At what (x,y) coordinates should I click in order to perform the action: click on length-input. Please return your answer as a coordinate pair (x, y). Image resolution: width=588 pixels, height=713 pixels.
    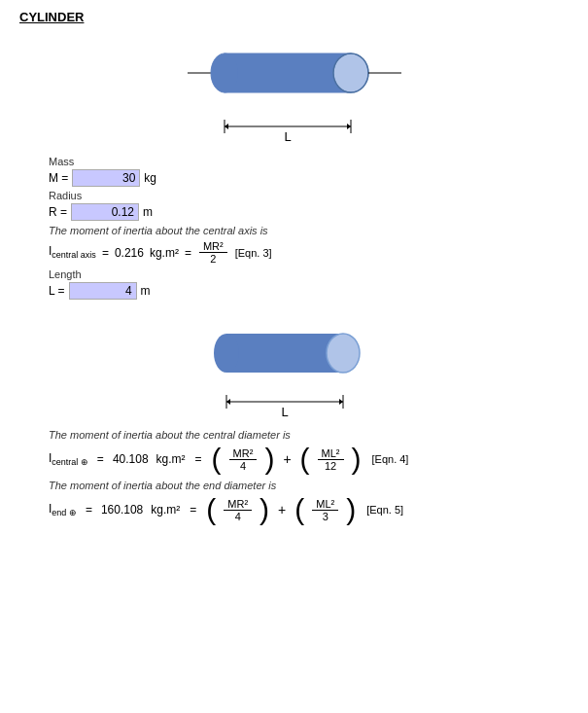
    Looking at the image, I should click on (103, 291).